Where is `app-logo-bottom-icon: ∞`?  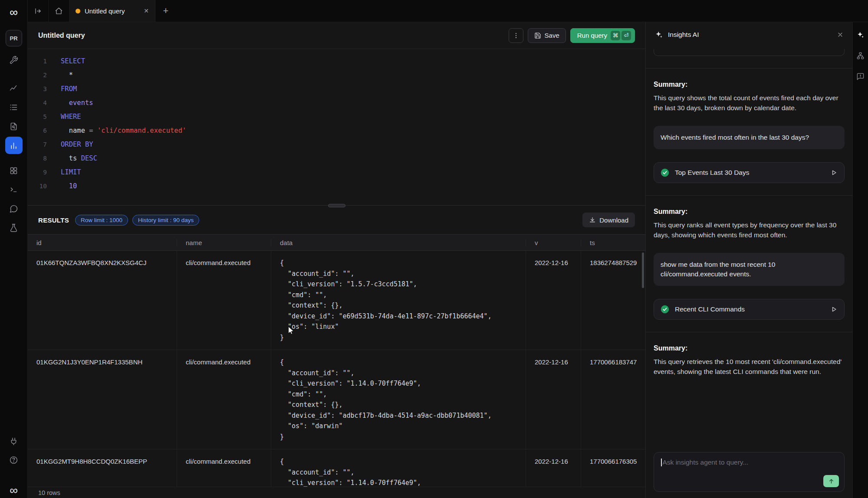 app-logo-bottom-icon: ∞ is located at coordinates (14, 490).